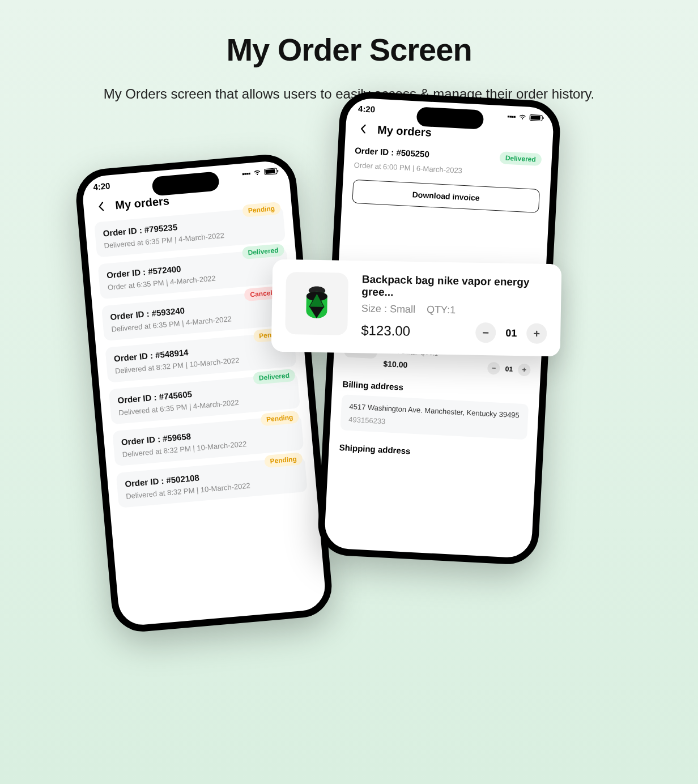 This screenshot has height=784, width=698. I want to click on order-id: Order ID : #505250, so click(392, 152).